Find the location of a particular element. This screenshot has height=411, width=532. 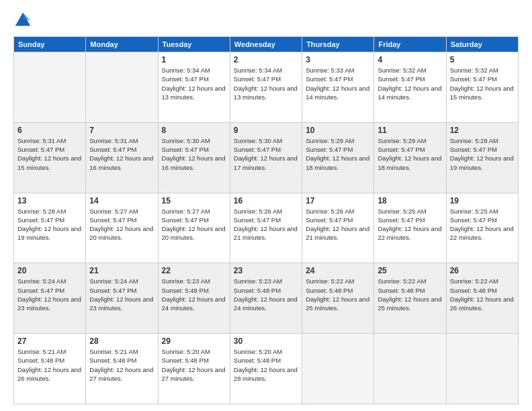

day-cell: 28Sunrise: 5:21 AM Sunset: 5:48 PM Dayli… is located at coordinates (122, 369).